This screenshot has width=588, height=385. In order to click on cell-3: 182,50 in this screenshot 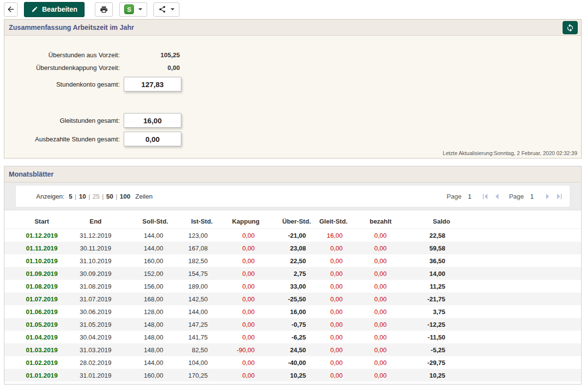, I will do `click(193, 261)`.